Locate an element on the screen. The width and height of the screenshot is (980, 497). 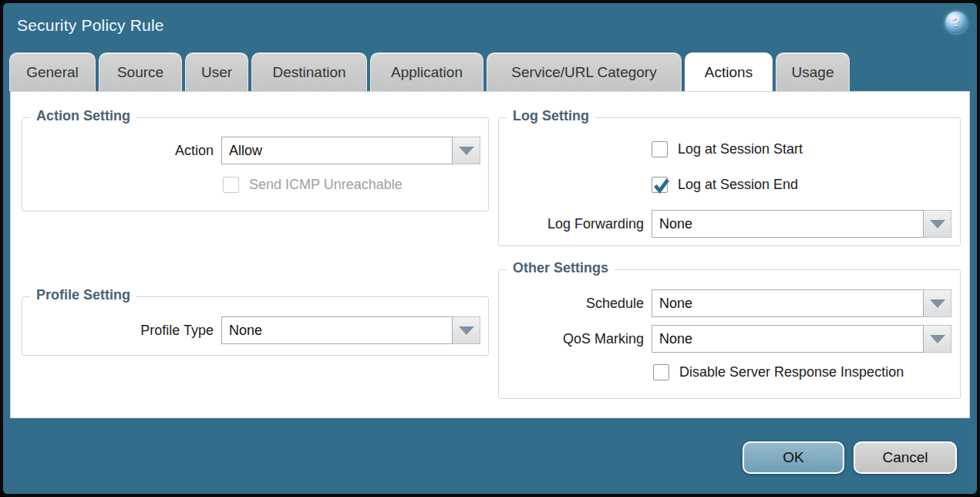
tab-actions: Actions is located at coordinates (729, 72).